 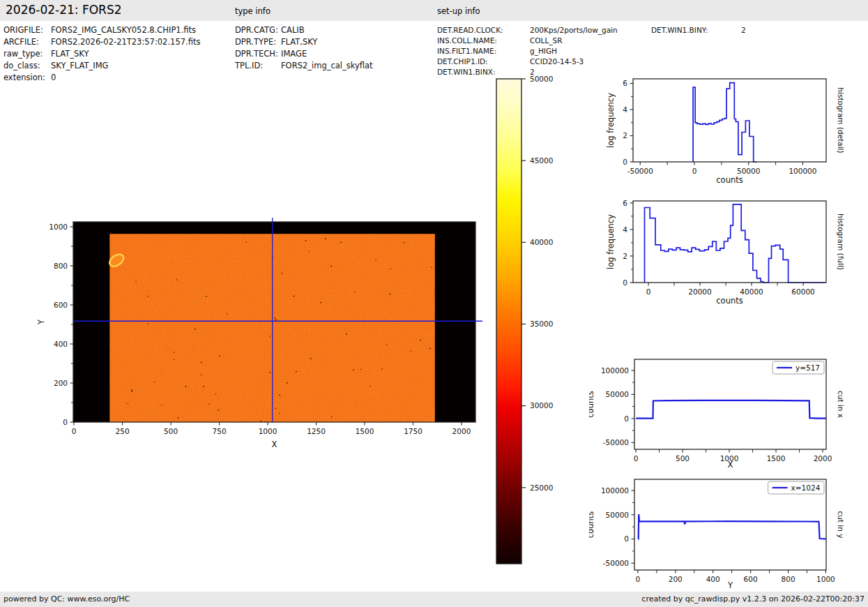 What do you see at coordinates (70, 54) in the screenshot?
I see `field-value: FLAT_SKY` at bounding box center [70, 54].